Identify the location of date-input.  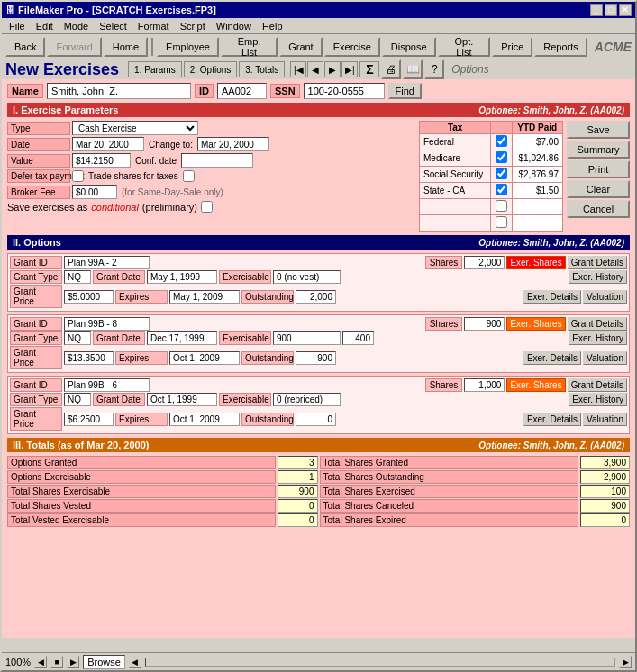
(108, 144).